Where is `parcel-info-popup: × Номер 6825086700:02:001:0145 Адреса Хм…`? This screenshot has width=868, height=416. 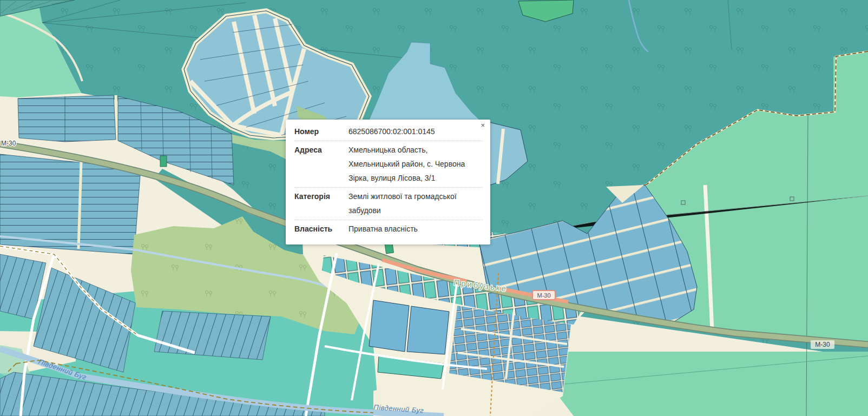
parcel-info-popup: × Номер 6825086700:02:001:0145 Адреса Хм… is located at coordinates (388, 182).